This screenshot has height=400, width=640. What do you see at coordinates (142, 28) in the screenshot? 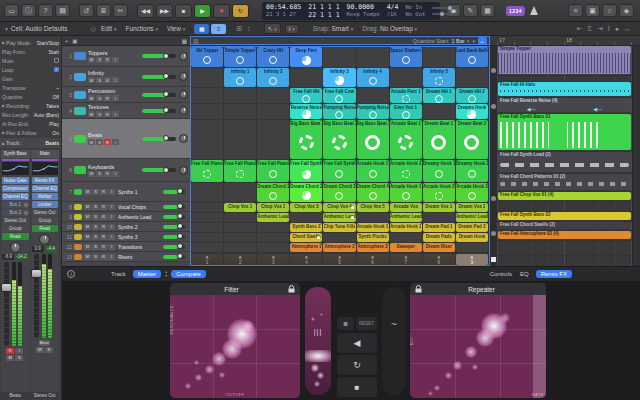
I see `functions-menu: Functions ▾` at bounding box center [142, 28].